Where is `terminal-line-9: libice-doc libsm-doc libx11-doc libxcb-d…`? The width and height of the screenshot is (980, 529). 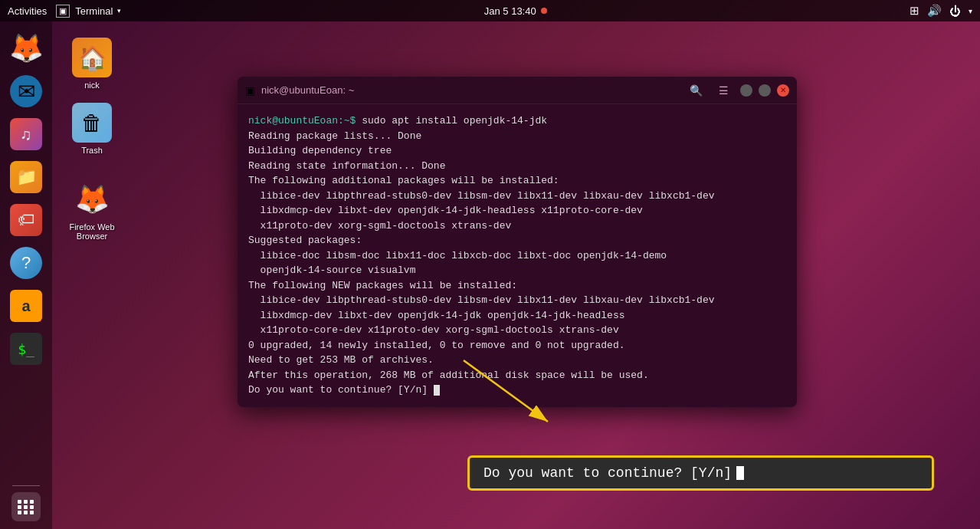
terminal-line-9: libice-doc libsm-doc libx11-doc libxcb-d… is located at coordinates (517, 256).